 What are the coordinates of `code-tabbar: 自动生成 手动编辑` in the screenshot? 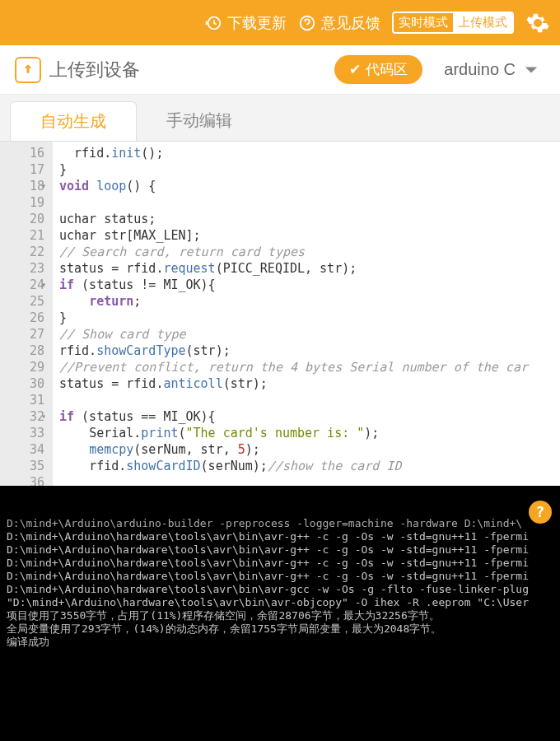 It's located at (280, 118).